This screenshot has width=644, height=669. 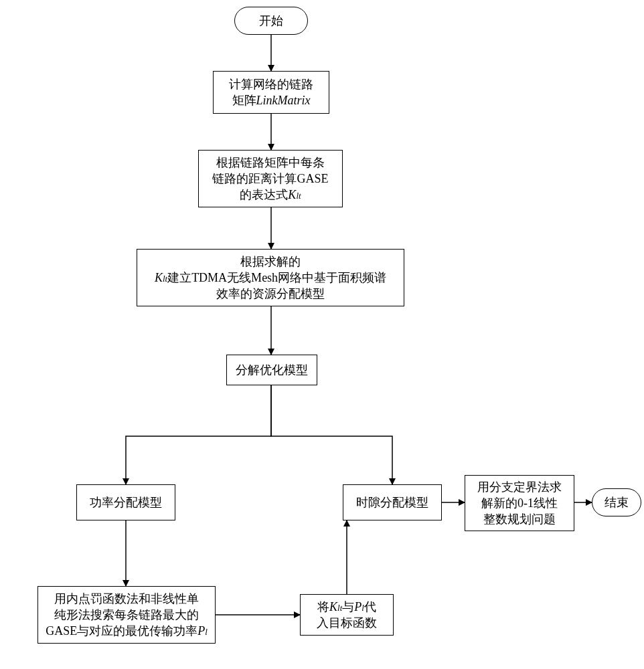 I want to click on s9-line3: 整数规划问题, so click(x=519, y=519).